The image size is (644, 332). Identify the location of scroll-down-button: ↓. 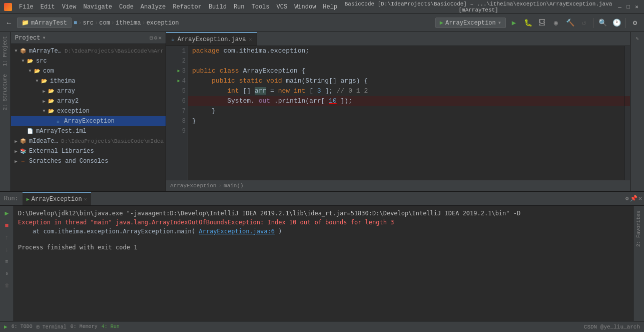
(7, 249).